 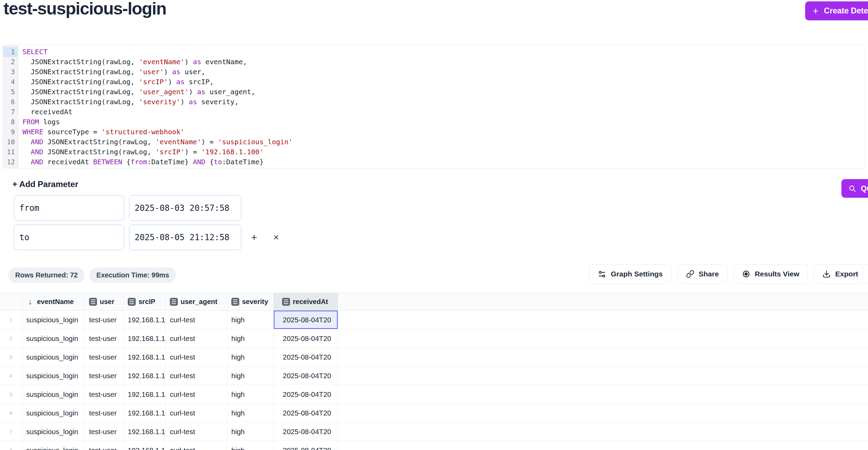 What do you see at coordinates (444, 152) in the screenshot?
I see `code-line: AND JSONExtractString(rawLog, 'srcIP') =…` at bounding box center [444, 152].